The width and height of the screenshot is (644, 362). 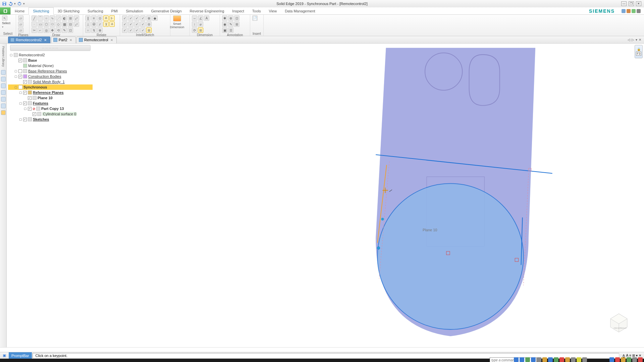 What do you see at coordinates (125, 30) in the screenshot?
I see `is3-icon: ✓` at bounding box center [125, 30].